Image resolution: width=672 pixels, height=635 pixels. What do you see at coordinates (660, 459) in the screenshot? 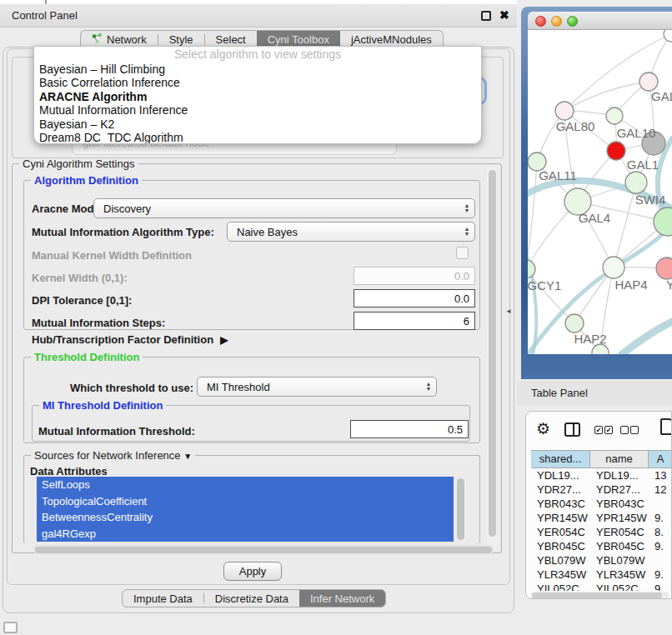
I see `column-header-a: A` at bounding box center [660, 459].